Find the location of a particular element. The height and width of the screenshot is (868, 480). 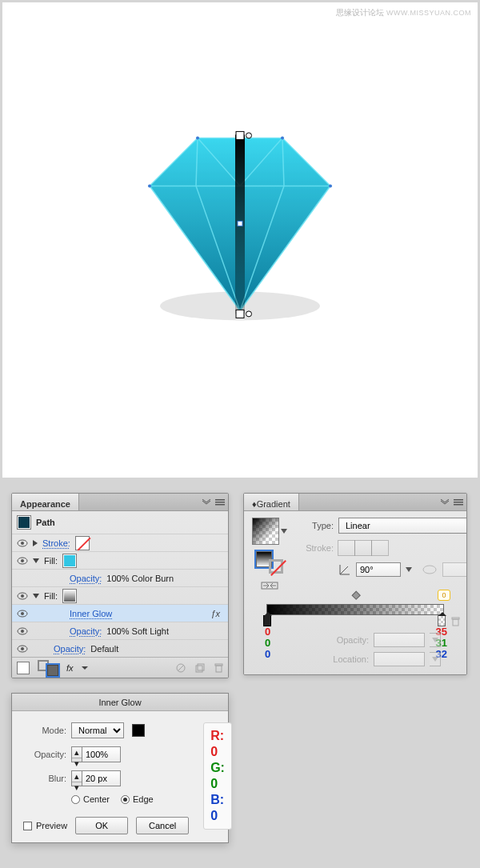

duplicate-icon is located at coordinates (200, 668).